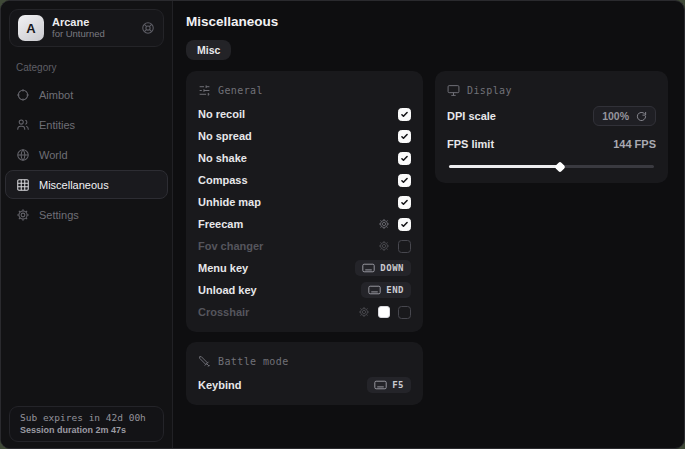 The height and width of the screenshot is (449, 685). I want to click on setting-row-no-spread: No spread, so click(304, 136).